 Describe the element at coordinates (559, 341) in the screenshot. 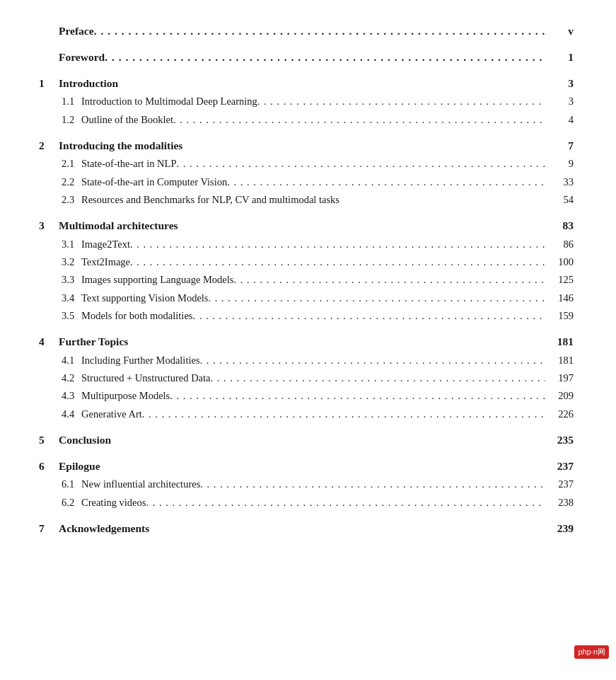

I see `chapter-page: 181` at that location.